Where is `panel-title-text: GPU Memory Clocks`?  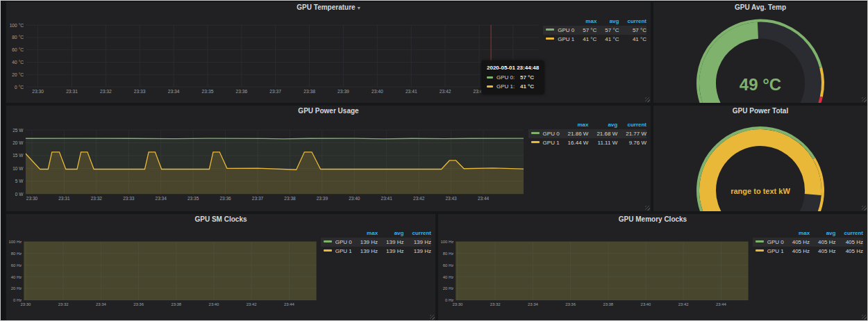
panel-title-text: GPU Memory Clocks is located at coordinates (653, 220).